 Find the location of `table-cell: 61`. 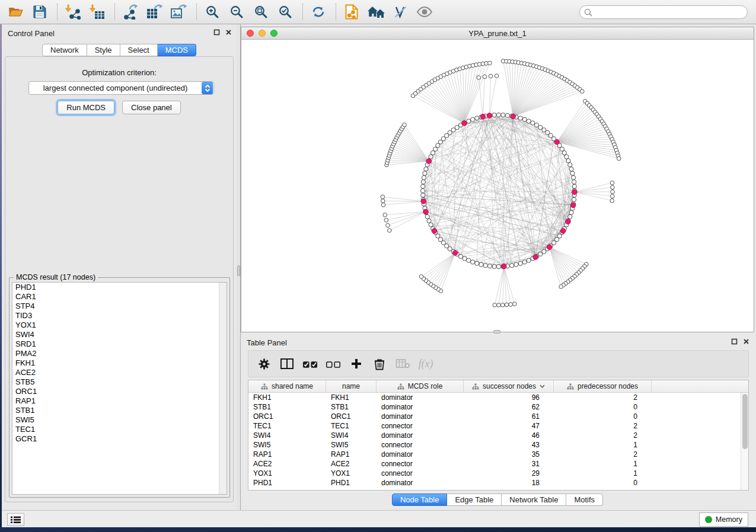

table-cell: 61 is located at coordinates (509, 416).